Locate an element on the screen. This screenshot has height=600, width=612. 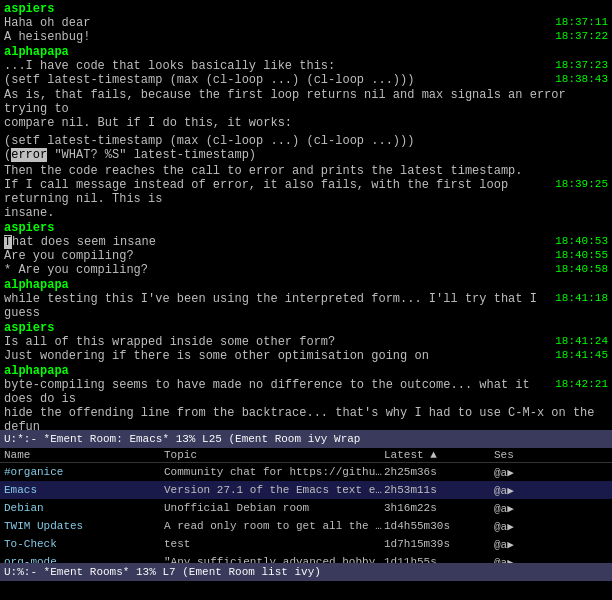
timestamp: 18:42:21 is located at coordinates (580, 384).